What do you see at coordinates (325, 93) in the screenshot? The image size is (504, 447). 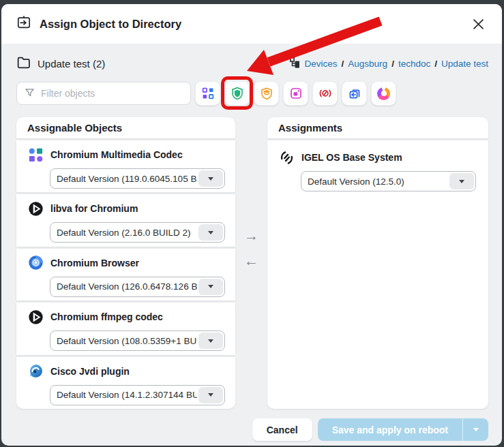 I see `profiles-red-icon` at bounding box center [325, 93].